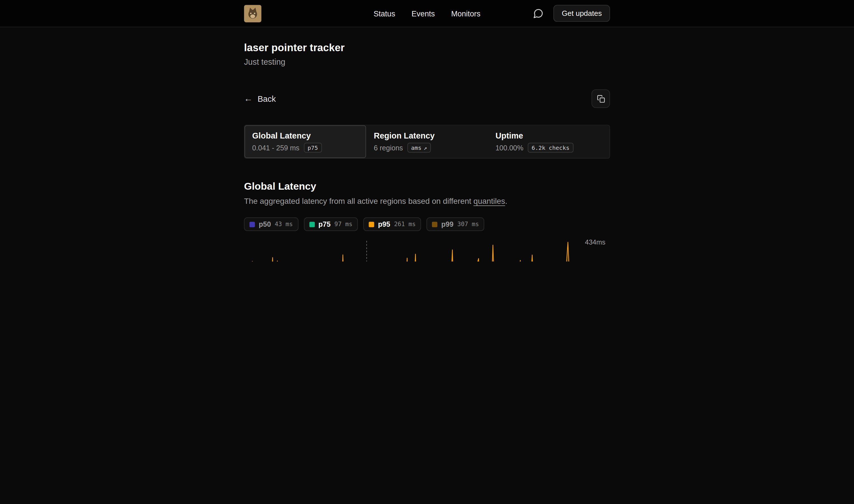  I want to click on tab-value: 100.00%, so click(509, 148).